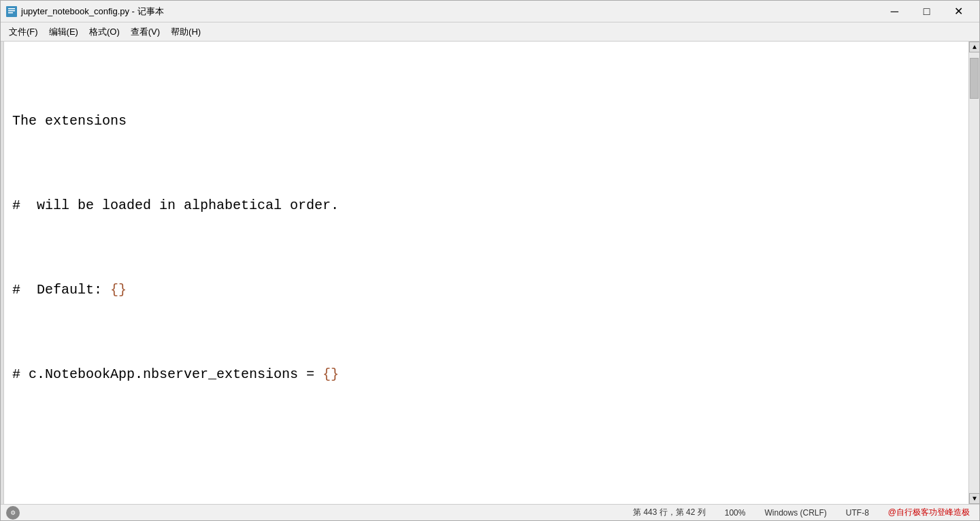 The height and width of the screenshot is (521, 980). I want to click on minimize-button: ─, so click(894, 12).